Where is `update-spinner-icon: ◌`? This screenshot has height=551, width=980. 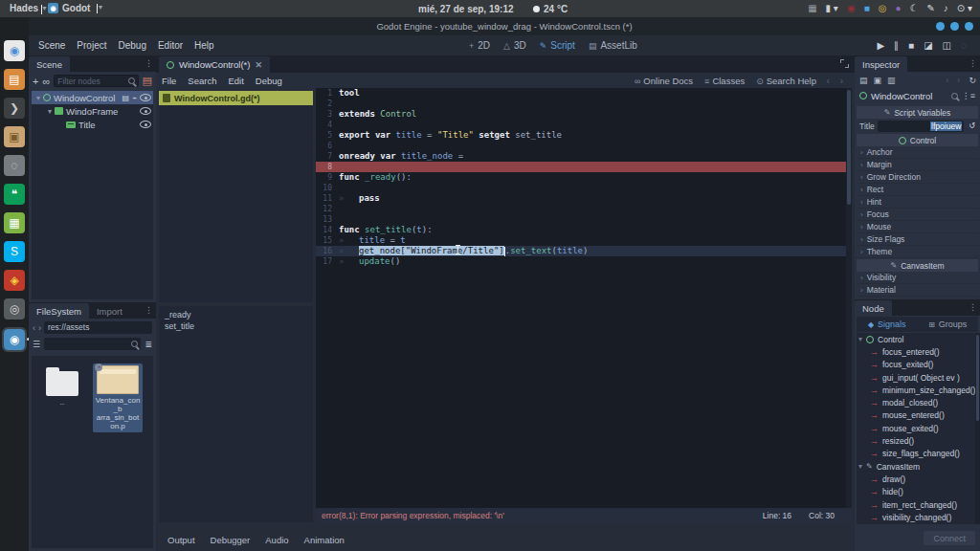
update-spinner-icon: ◌ is located at coordinates (964, 46).